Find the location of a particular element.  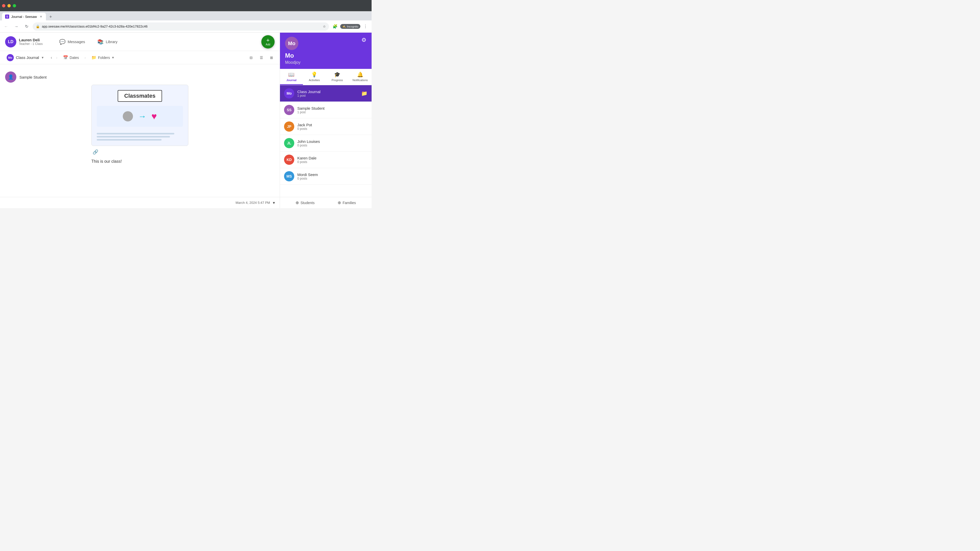

class-toolbar: Mo Class Journal ▼ ‹ › 📅 Dates › 📁 Folde… is located at coordinates (140, 58).